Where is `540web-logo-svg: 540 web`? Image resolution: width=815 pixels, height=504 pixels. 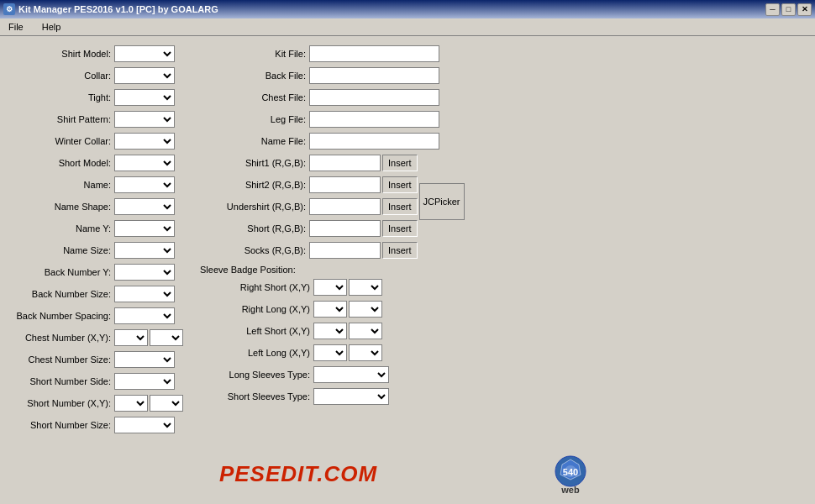 540web-logo-svg: 540 web is located at coordinates (570, 474).